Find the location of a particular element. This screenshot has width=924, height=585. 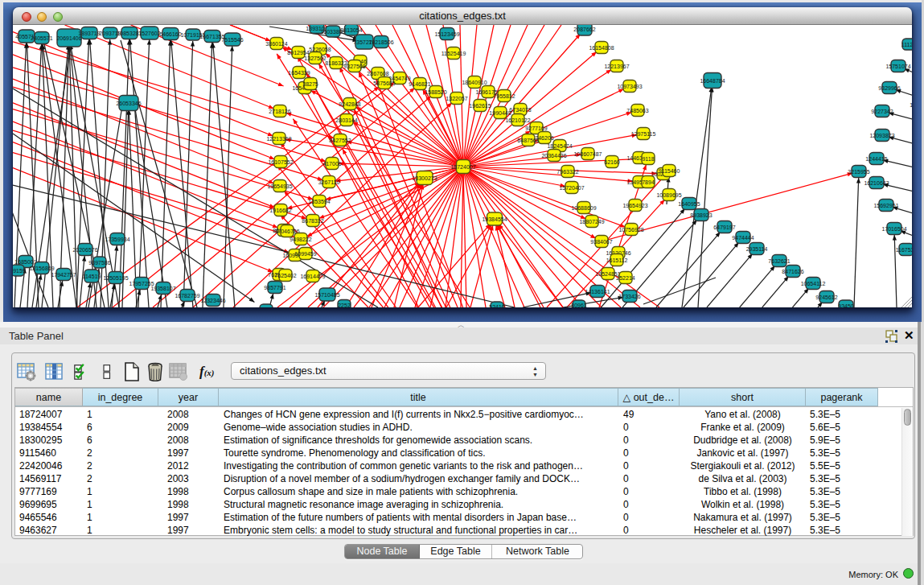

svg-text: 7485063 is located at coordinates (637, 111).